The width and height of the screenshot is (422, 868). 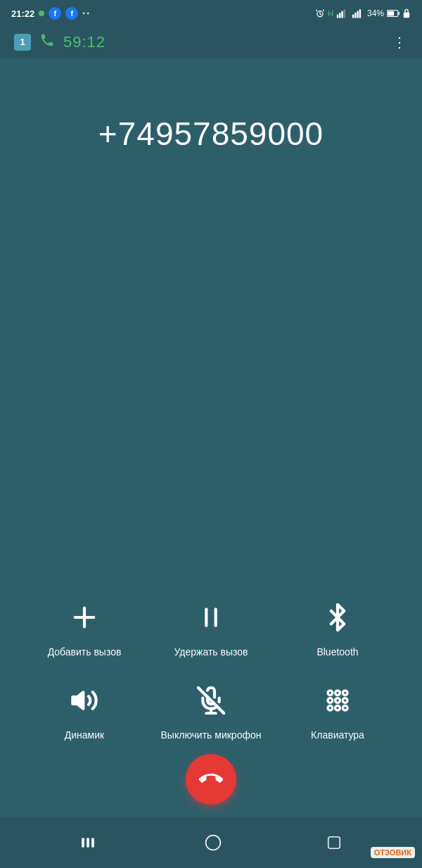 What do you see at coordinates (363, 13) in the screenshot?
I see `status-right: H 34%` at bounding box center [363, 13].